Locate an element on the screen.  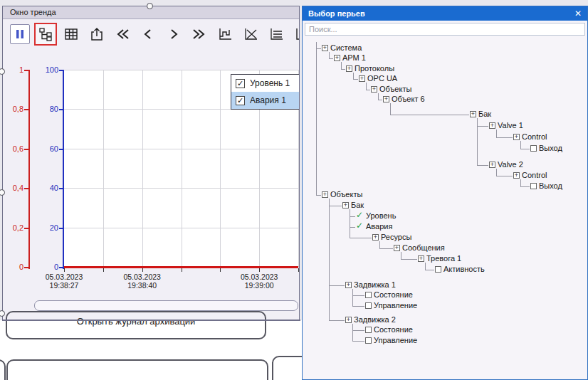
trend-scrollbar is located at coordinates (167, 306).